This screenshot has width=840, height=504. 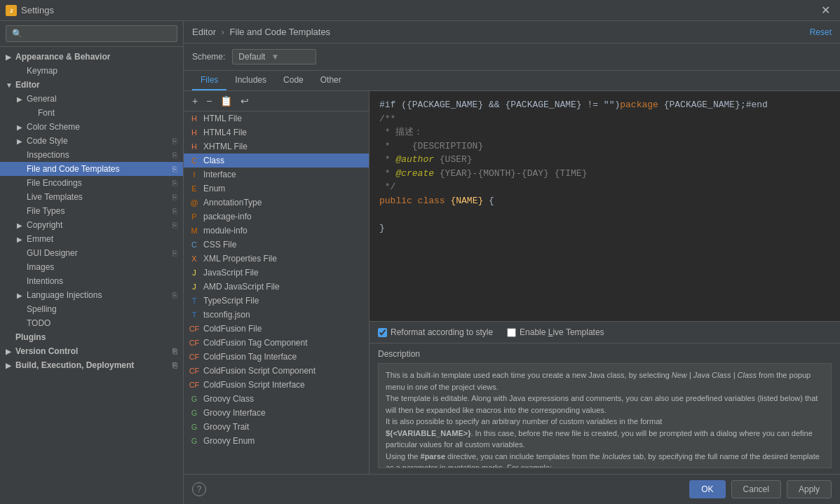 What do you see at coordinates (276, 175) in the screenshot?
I see `file-item-interface: I Interface` at bounding box center [276, 175].